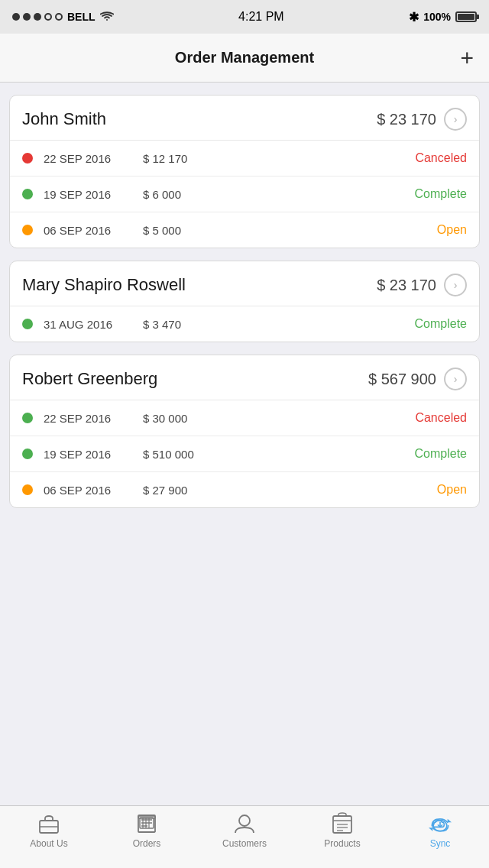 Image resolution: width=489 pixels, height=868 pixels. What do you see at coordinates (244, 824) in the screenshot?
I see `customers-icon` at bounding box center [244, 824].